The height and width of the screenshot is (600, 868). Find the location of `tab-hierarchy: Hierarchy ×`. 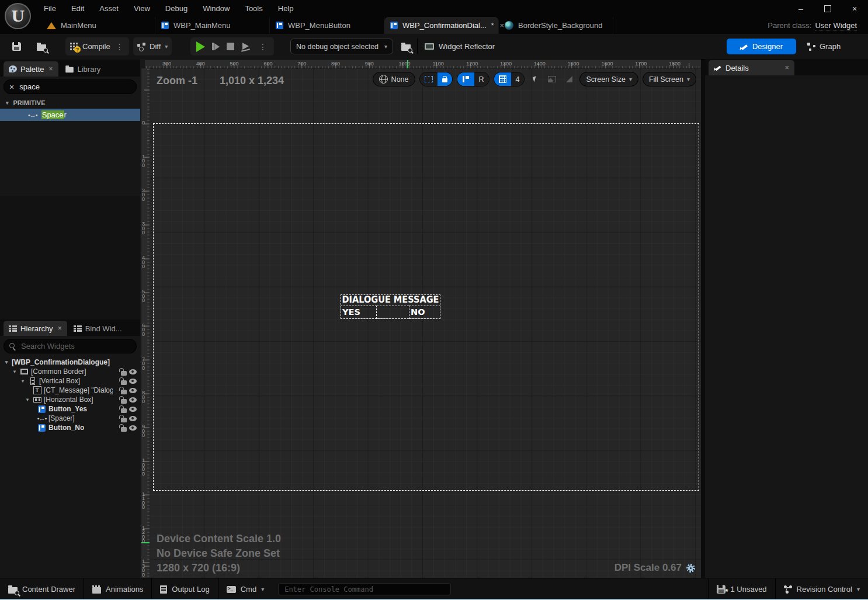

tab-hierarchy: Hierarchy × is located at coordinates (35, 328).